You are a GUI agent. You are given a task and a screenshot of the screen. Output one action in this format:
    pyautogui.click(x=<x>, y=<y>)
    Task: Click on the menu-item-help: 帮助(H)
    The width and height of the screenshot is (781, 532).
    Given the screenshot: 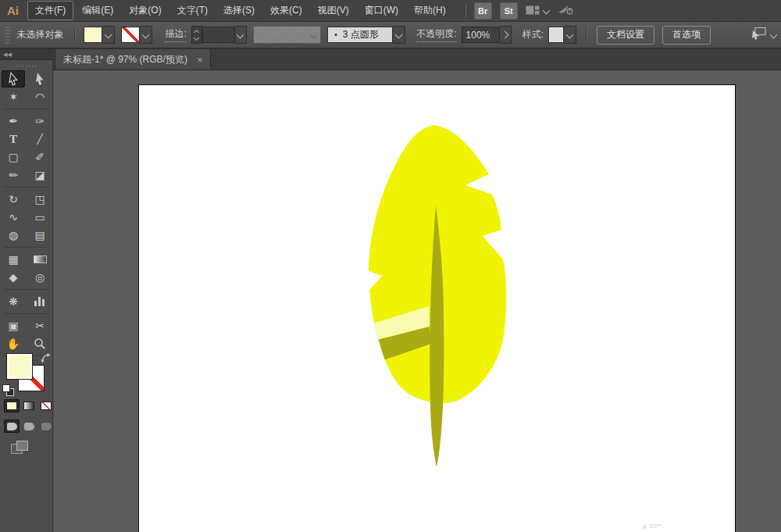 What is the action you would take?
    pyautogui.click(x=430, y=11)
    